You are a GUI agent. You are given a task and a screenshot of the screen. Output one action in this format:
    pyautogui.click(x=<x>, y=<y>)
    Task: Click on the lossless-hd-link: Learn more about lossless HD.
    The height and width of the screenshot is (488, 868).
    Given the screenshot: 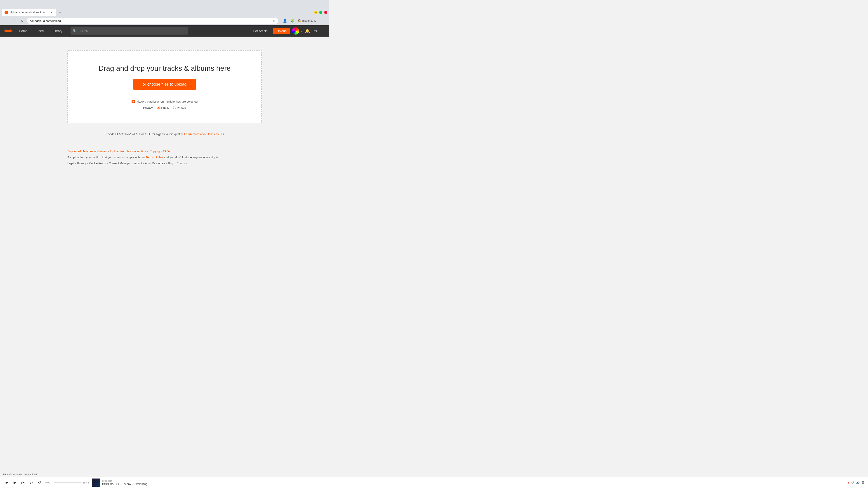 What is the action you would take?
    pyautogui.click(x=204, y=134)
    